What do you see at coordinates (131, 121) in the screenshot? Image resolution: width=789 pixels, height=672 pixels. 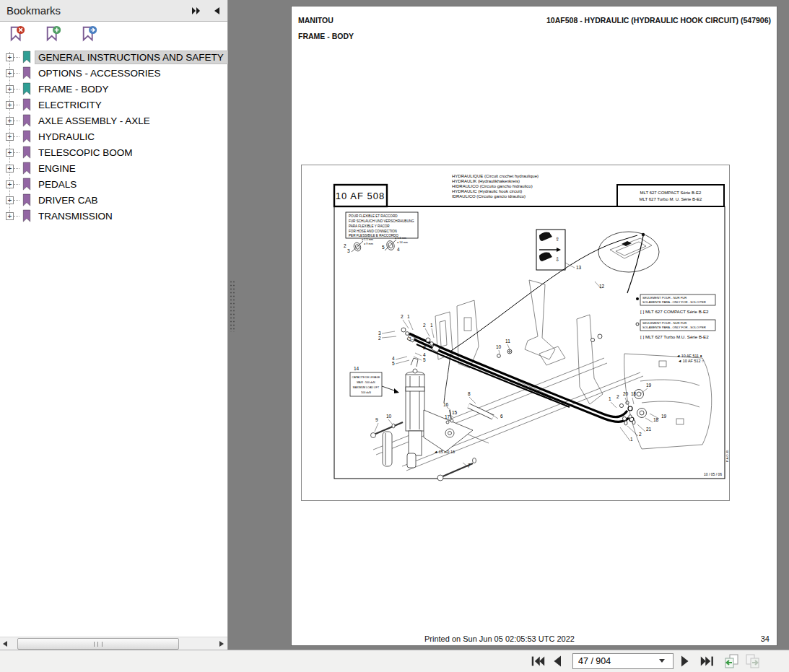 I see `bookmark-label: AXLE ASSEMBLY - AXLE` at bounding box center [131, 121].